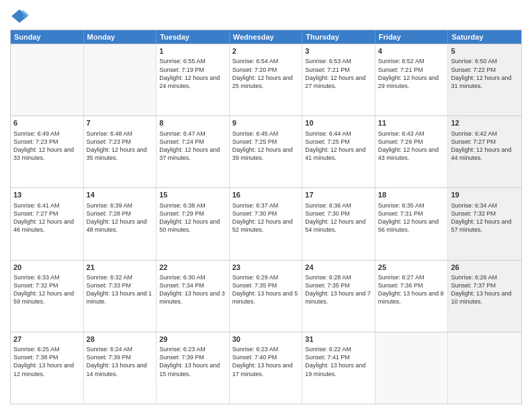 The image size is (532, 411). I want to click on day-info-text: Sunrise: 6:33 AM, so click(47, 277).